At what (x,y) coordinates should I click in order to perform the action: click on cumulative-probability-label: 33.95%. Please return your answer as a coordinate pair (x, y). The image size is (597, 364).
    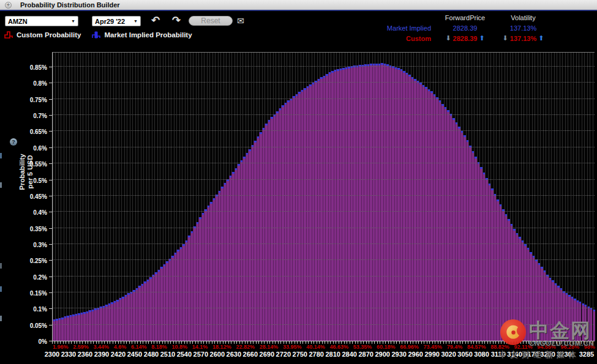
    Looking at the image, I should click on (293, 347).